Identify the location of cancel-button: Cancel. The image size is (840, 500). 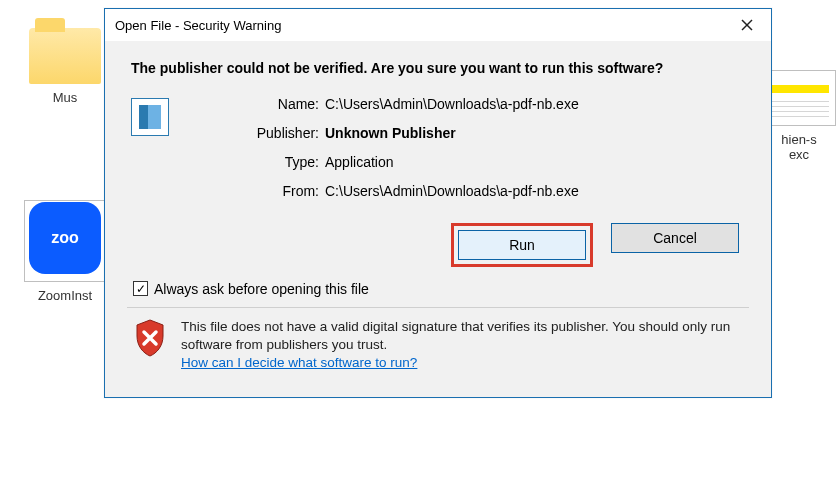
(675, 238).